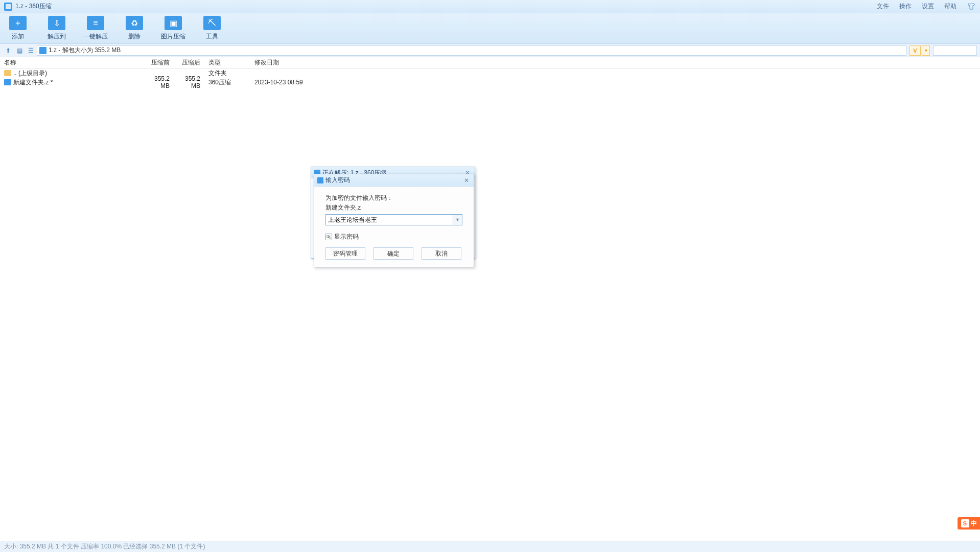  Describe the element at coordinates (394, 220) in the screenshot. I see `password-combo: ▼` at that location.